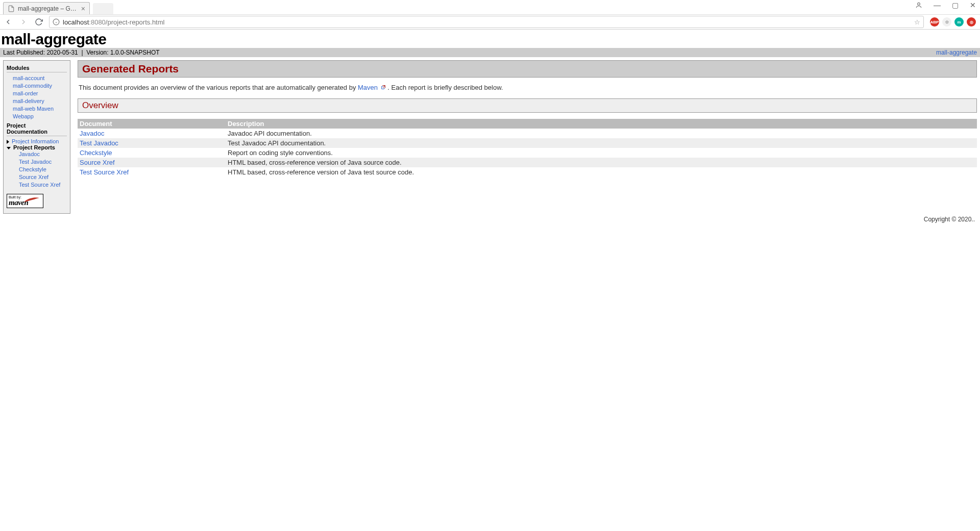 Image resolution: width=980 pixels, height=531 pixels. What do you see at coordinates (35, 162) in the screenshot?
I see `sidebar-item-report: Test Javadoc` at bounding box center [35, 162].